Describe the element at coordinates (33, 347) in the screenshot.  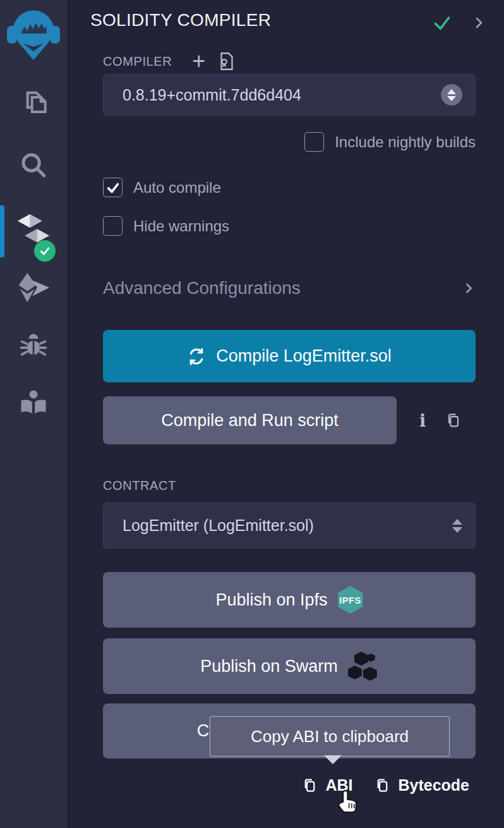
I see `sidebar-item-debugger` at that location.